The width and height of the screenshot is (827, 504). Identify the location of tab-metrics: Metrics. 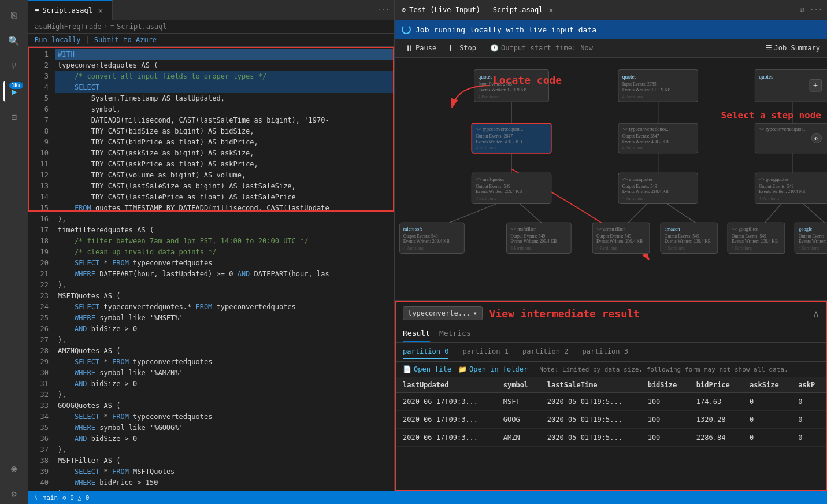
(455, 334).